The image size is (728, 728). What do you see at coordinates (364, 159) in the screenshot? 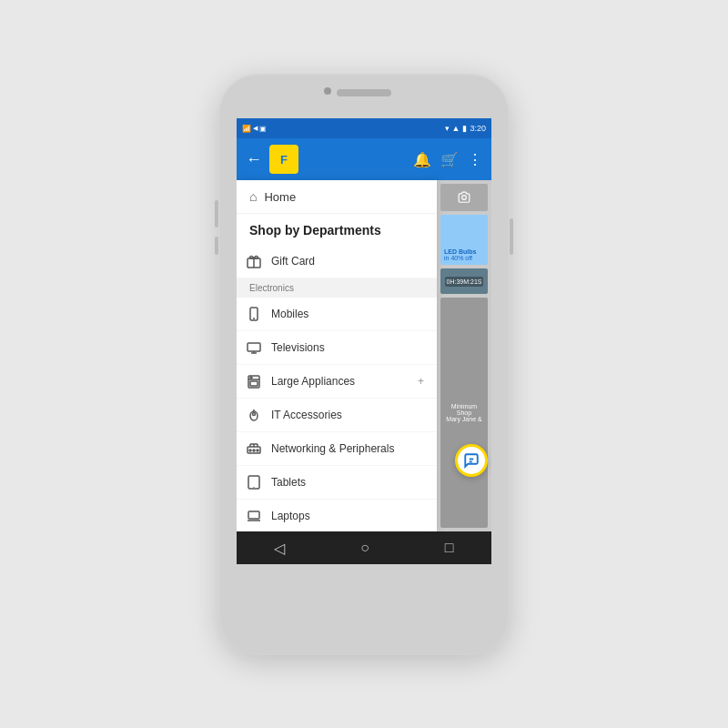
I see `app-bar: ← F 🔔 🛒 ⋮` at bounding box center [364, 159].